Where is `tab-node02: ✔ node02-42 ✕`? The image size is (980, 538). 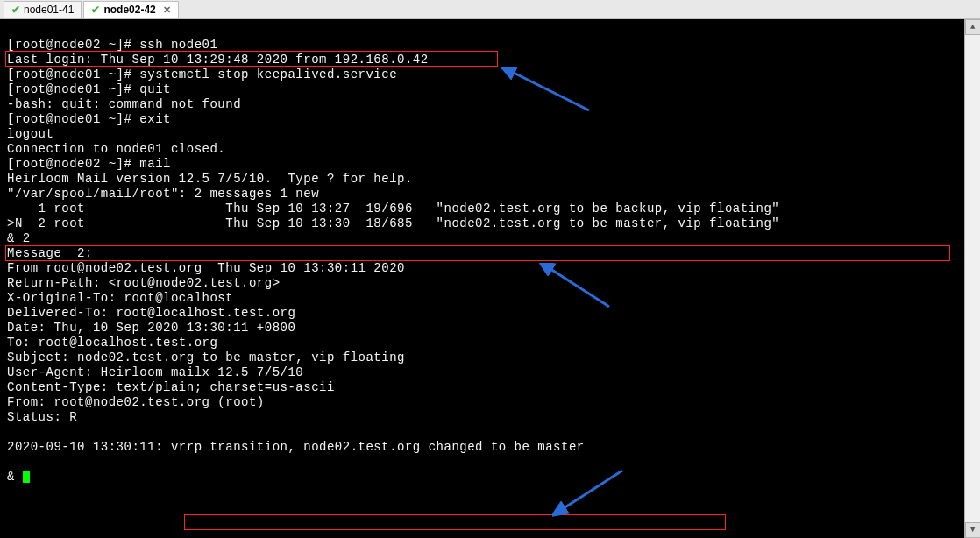
tab-node02: ✔ node02-42 ✕ is located at coordinates (131, 10).